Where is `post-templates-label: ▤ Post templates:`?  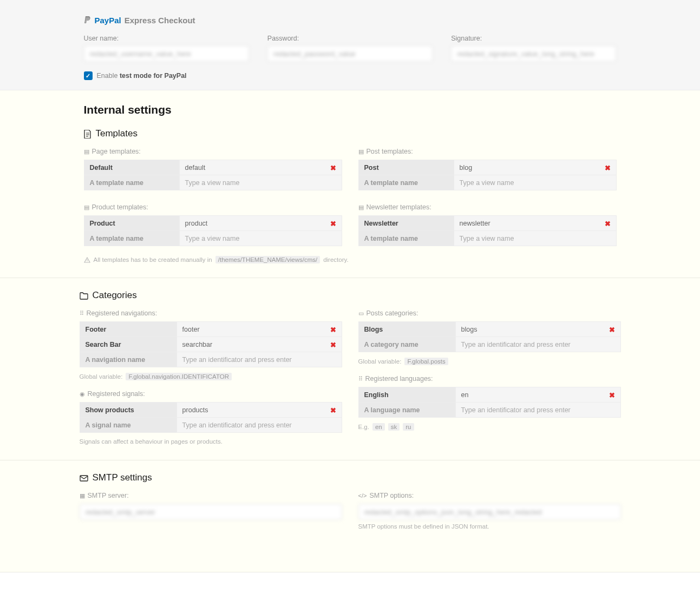
post-templates-label: ▤ Post templates: is located at coordinates (487, 151).